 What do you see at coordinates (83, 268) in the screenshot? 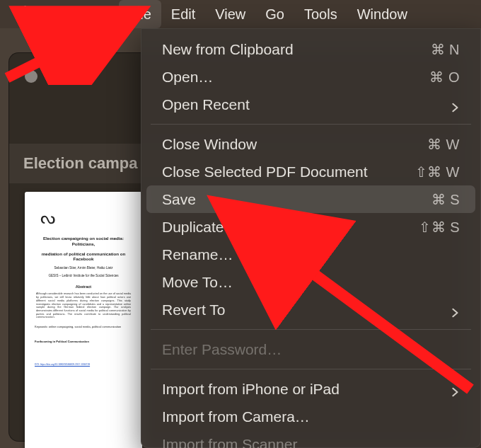
I see `thumb-authors: Sebastian Stier, Arnim Bleier, Haiko Lie…` at bounding box center [83, 268].